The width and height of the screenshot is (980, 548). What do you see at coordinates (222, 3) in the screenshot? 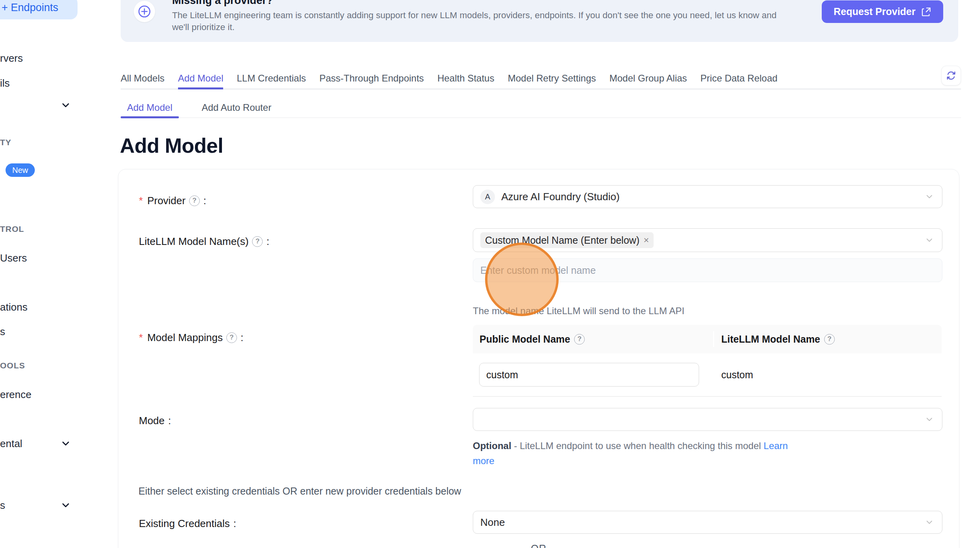
I see `banner-title: Missing a provider?` at bounding box center [222, 3].